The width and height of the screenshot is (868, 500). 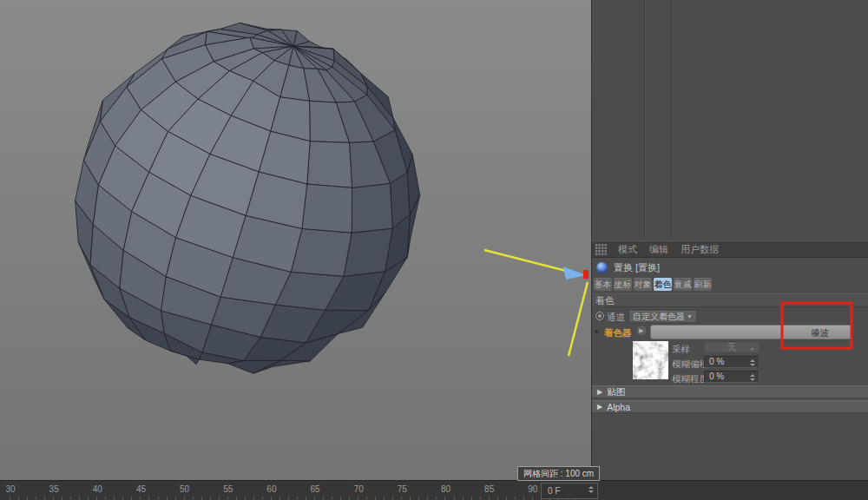 What do you see at coordinates (732, 347) in the screenshot?
I see `sampling-dropdown-value: 无` at bounding box center [732, 347].